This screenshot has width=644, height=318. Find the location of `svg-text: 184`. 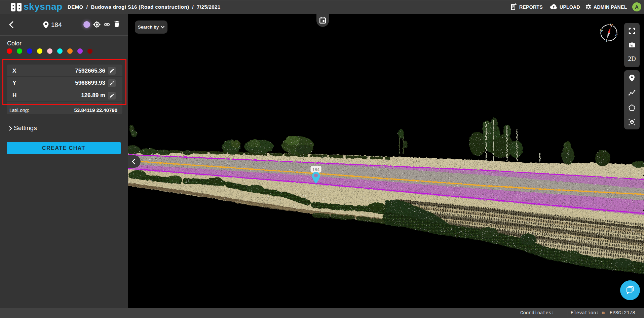

svg-text: 184 is located at coordinates (316, 169).